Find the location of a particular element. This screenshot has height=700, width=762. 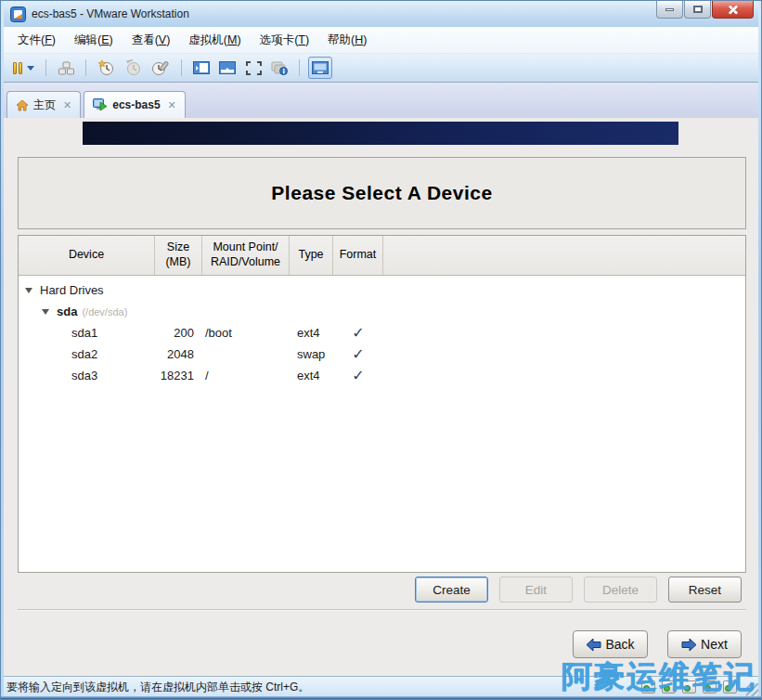

show-thumbnail-bar-button is located at coordinates (227, 68).